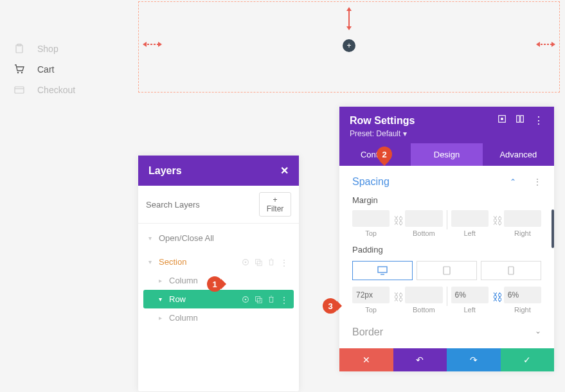 This screenshot has height=392, width=565. I want to click on spacing-arrow-vertical, so click(349, 19).